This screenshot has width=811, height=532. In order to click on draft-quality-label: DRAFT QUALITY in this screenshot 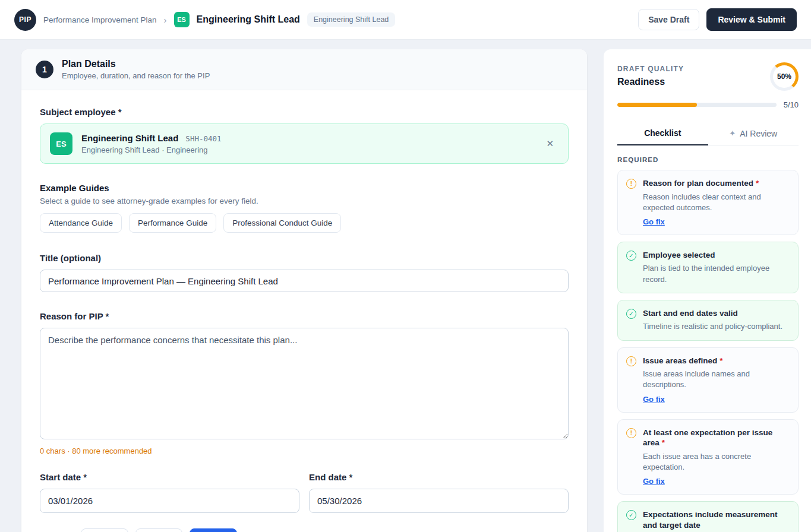, I will do `click(651, 69)`.